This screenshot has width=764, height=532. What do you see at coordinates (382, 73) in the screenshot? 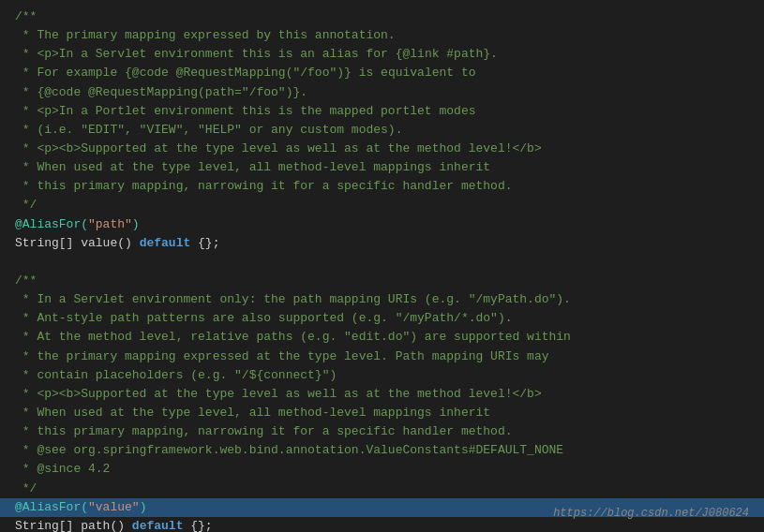
I see `code-line: * For example {@code @RequestMapping("/f…` at bounding box center [382, 73].